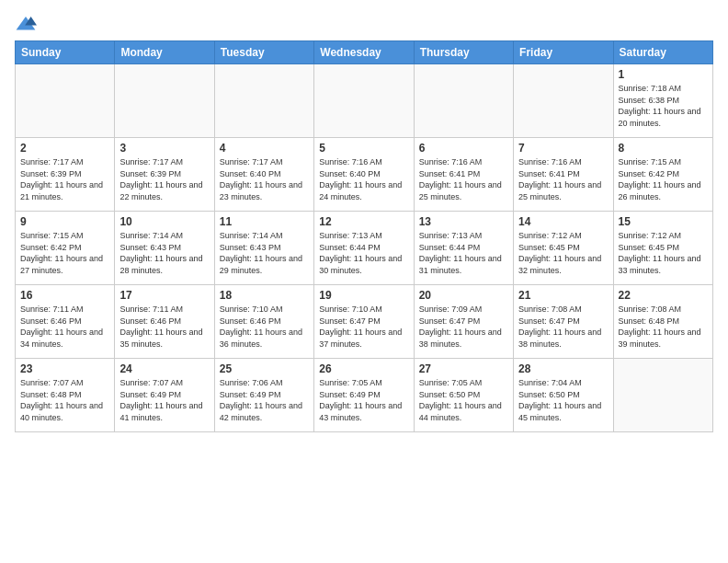 This screenshot has width=728, height=563. Describe the element at coordinates (264, 175) in the screenshot. I see `calendar-cell: 4Sunrise: 7:17 AMSunset: 6:40 PMDaylight…` at that location.